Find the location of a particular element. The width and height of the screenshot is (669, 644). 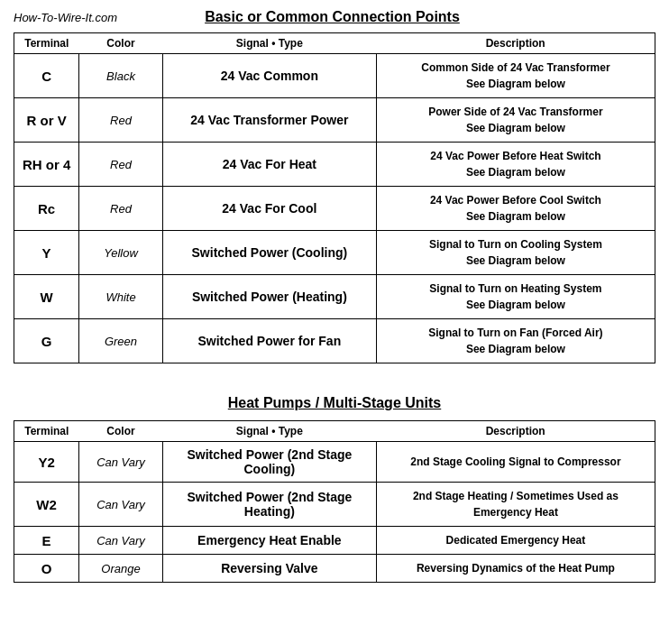

section2-header-row: Terminal Color Signal • Type Description is located at coordinates (335, 431).